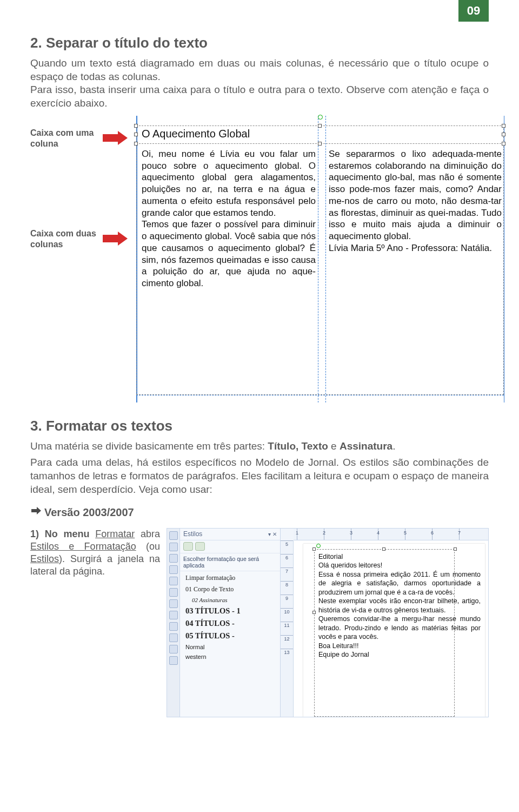  Describe the element at coordinates (460, 533) in the screenshot. I see `ruler-num: 7` at that location.